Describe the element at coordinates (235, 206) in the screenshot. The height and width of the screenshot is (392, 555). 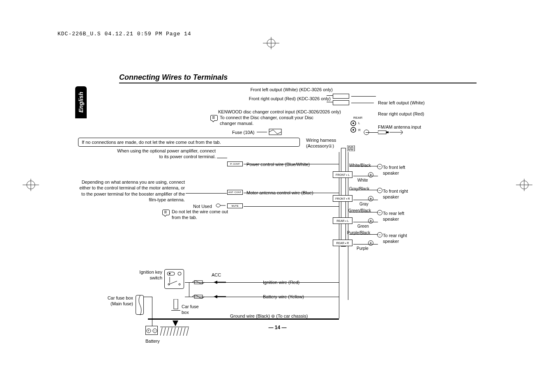
I see `wire-tag-mute: MUTE` at that location.